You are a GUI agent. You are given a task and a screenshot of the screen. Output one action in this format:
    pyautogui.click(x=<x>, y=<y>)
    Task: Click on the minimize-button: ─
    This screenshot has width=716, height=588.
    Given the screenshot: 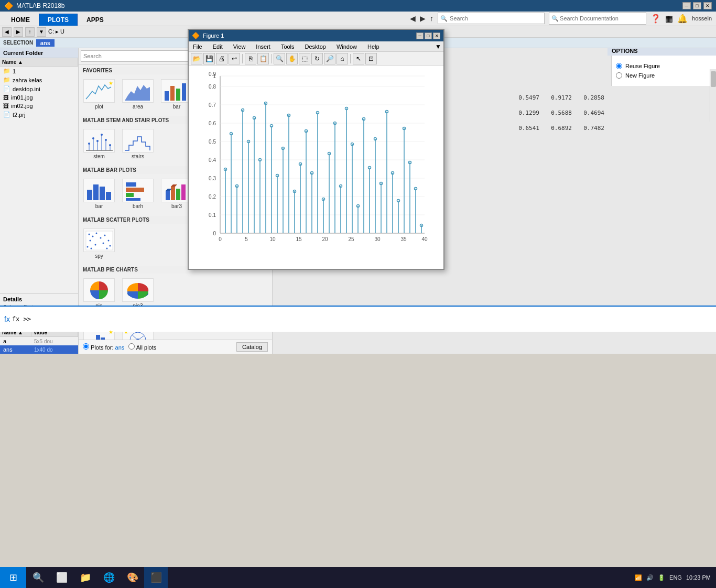 What is the action you would take?
    pyautogui.click(x=687, y=6)
    